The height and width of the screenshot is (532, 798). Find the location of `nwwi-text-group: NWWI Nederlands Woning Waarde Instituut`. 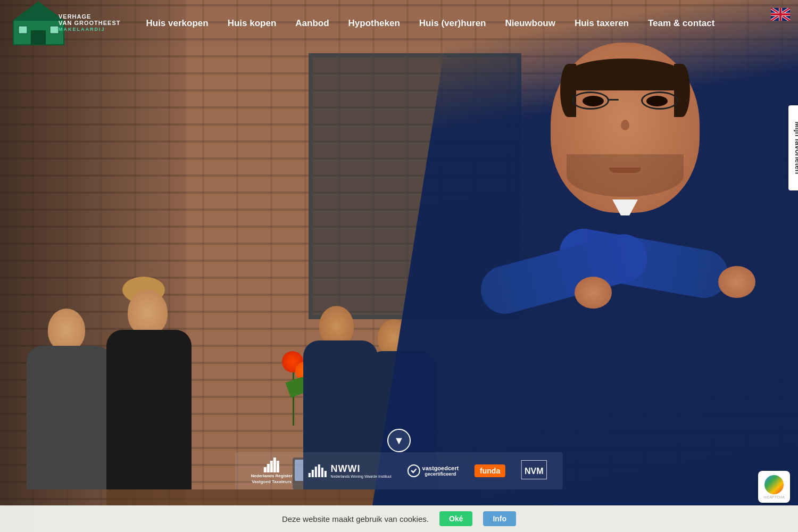

nwwi-text-group: NWWI Nederlands Woning Waarde Instituut is located at coordinates (361, 471).